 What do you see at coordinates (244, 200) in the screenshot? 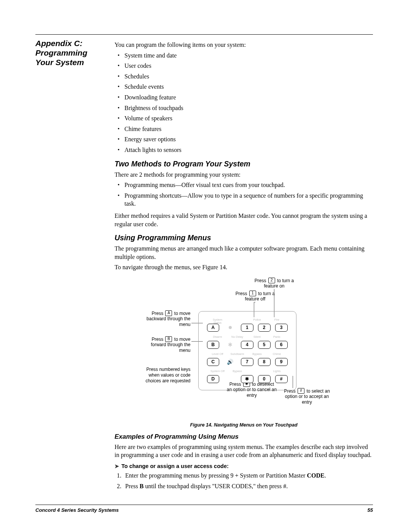
I see `list-item: Programming shortcuts—Allow you to type …` at bounding box center [244, 200].